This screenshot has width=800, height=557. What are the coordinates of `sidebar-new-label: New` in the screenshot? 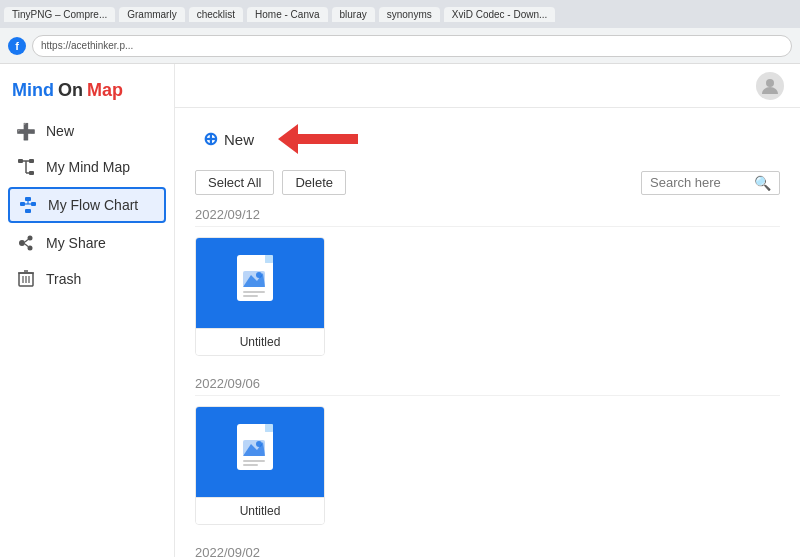 It's located at (60, 131).